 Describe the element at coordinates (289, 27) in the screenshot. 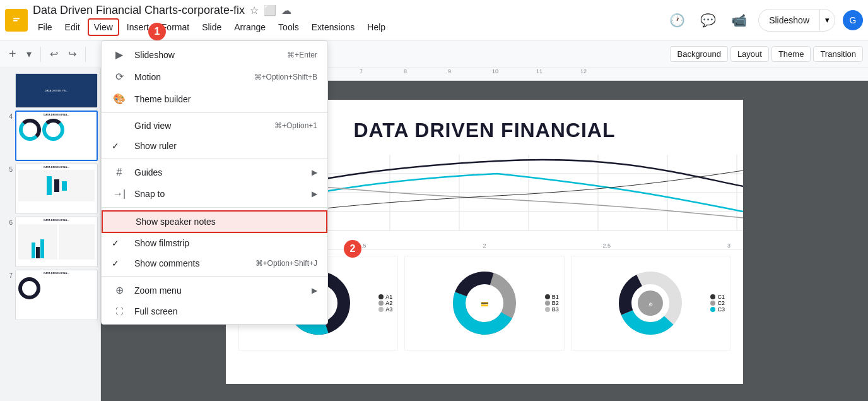

I see `menu-tools: Tools` at that location.